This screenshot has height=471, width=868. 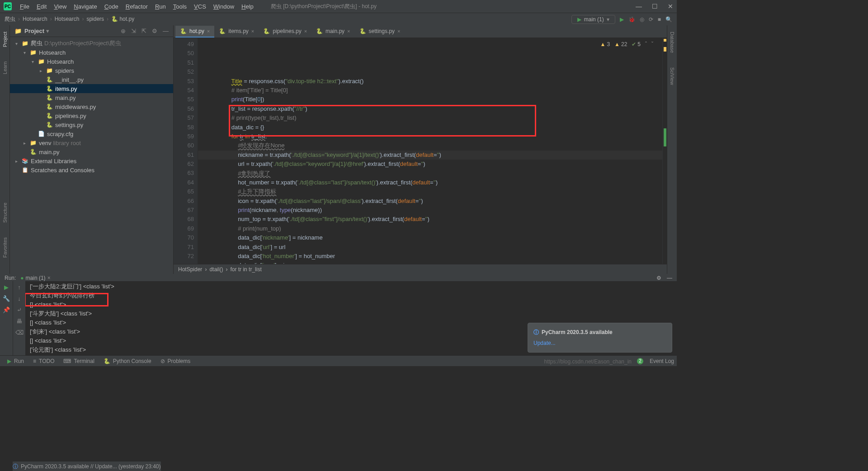 I want to click on tool-structure: Structure, so click(x=5, y=212).